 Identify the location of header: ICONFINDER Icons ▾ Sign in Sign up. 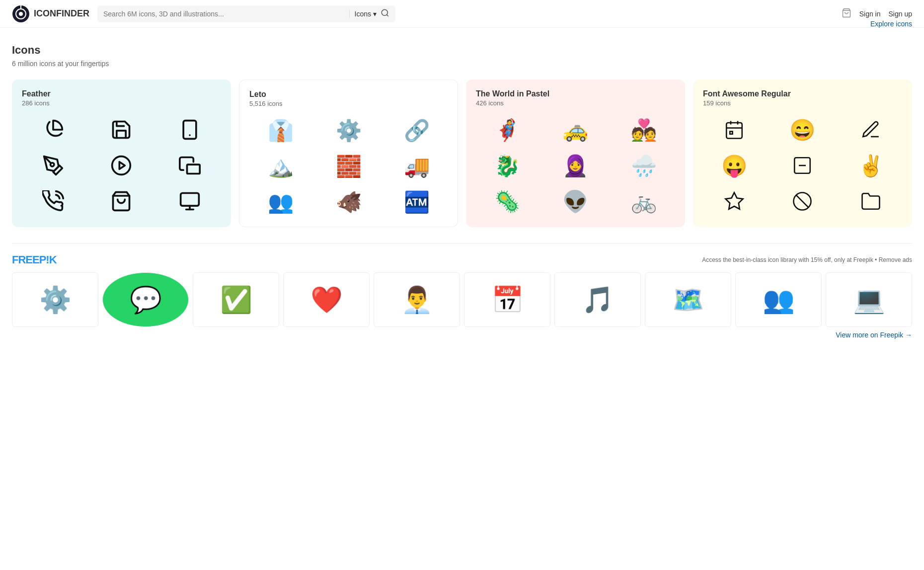
(462, 14).